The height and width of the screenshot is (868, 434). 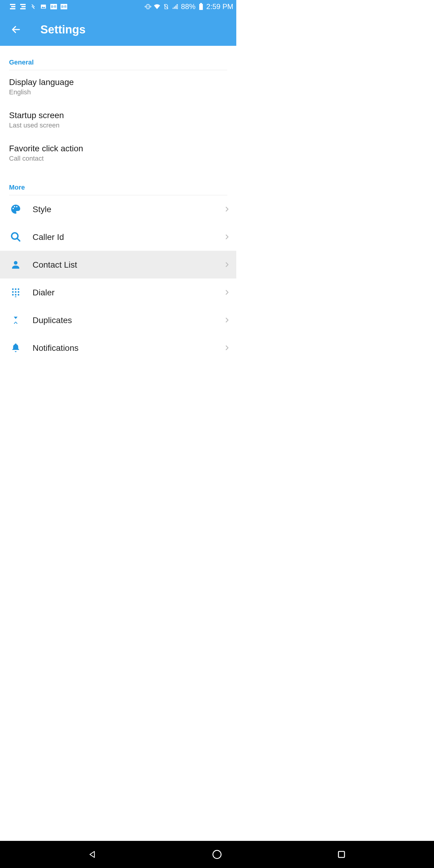 What do you see at coordinates (118, 120) in the screenshot?
I see `setting-startup-screen: Startup screen Last used screen` at bounding box center [118, 120].